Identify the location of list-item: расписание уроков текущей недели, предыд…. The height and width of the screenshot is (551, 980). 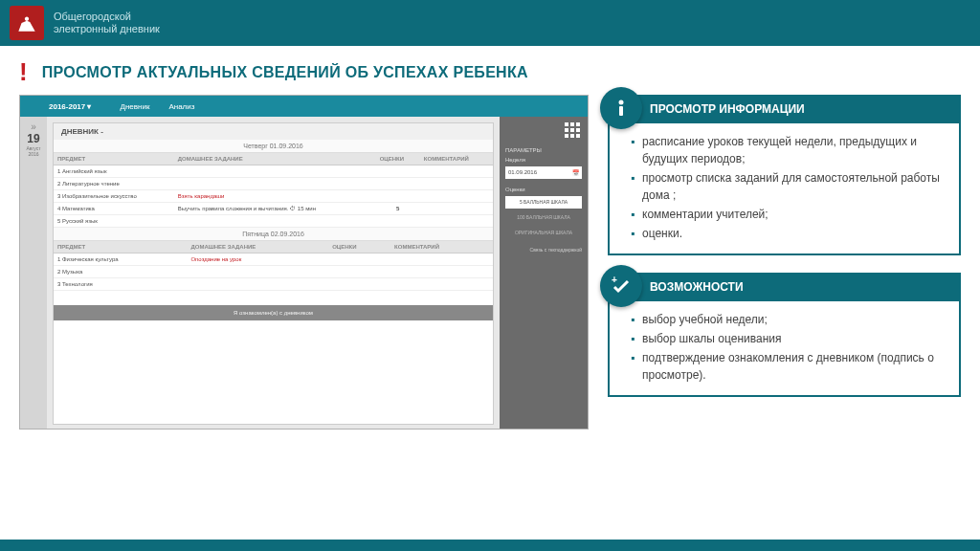
(789, 150).